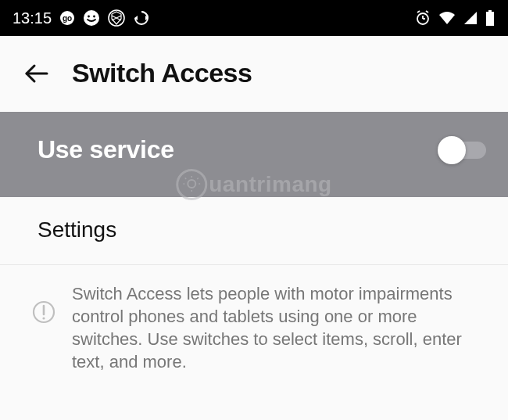 Image resolution: width=508 pixels, height=420 pixels. Describe the element at coordinates (44, 312) in the screenshot. I see `info-circle-icon` at that location.